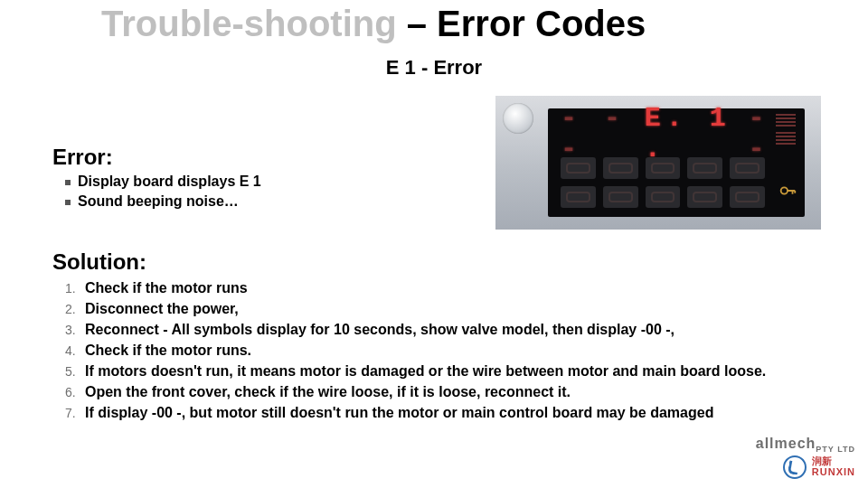 Image resolution: width=868 pixels, height=488 pixels. What do you see at coordinates (75, 309) in the screenshot?
I see `step-number: 2.` at bounding box center [75, 309].